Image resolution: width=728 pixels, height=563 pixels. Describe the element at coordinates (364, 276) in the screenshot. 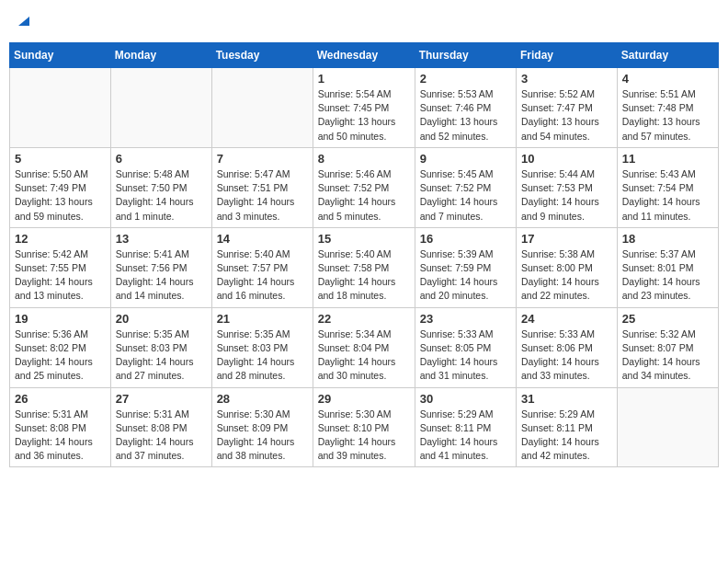

I see `day-info: Sunrise: 5:40 AMSunset: 7:58 PMDaylight:…` at that location.